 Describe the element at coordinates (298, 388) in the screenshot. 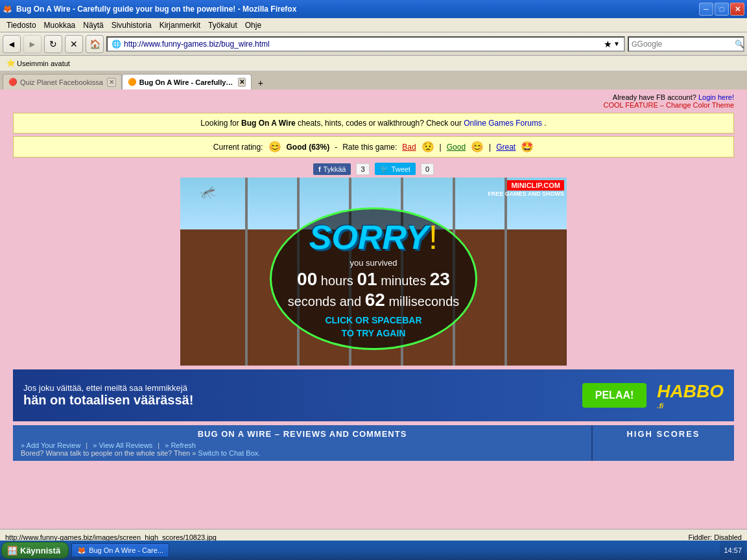

I see `ad-line1: Jos joku väittää, ettei meiltä saa lemmi…` at that location.